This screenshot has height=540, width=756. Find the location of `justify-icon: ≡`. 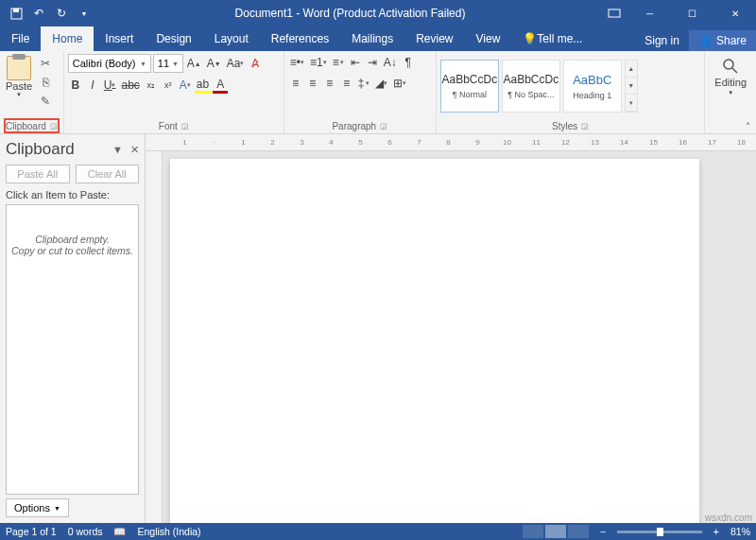

justify-icon: ≡ is located at coordinates (347, 83).